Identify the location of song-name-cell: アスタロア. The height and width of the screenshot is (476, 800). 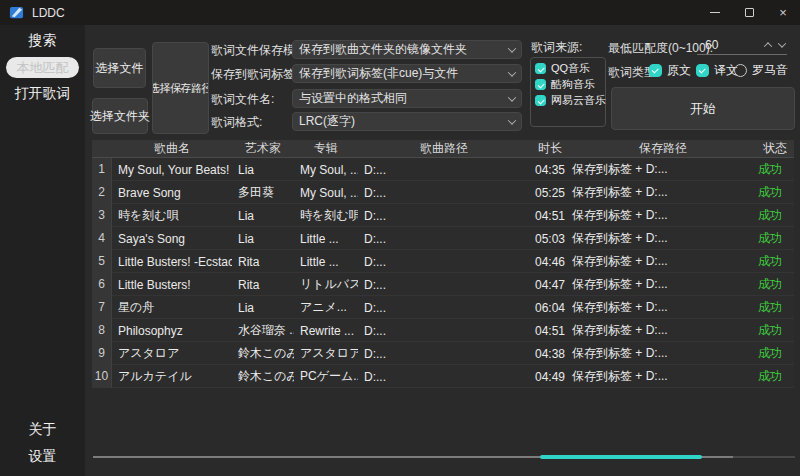
(172, 354).